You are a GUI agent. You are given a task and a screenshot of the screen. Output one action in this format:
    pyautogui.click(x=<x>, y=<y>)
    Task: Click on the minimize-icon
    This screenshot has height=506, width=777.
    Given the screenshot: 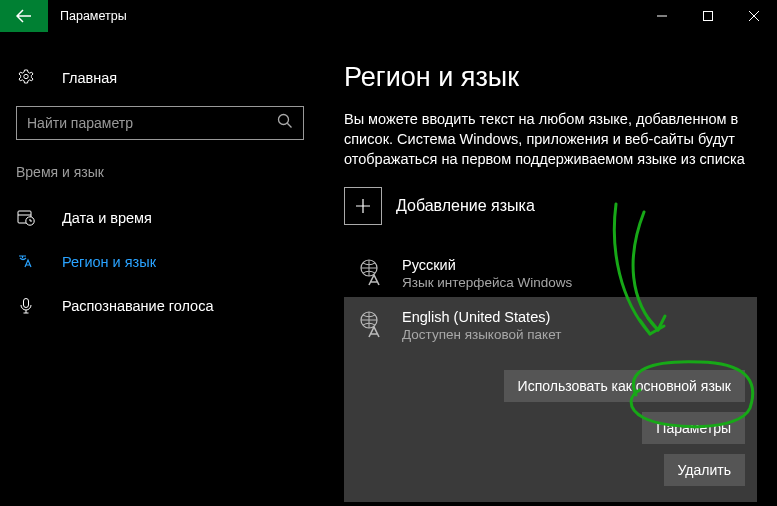 What is the action you would take?
    pyautogui.click(x=662, y=16)
    